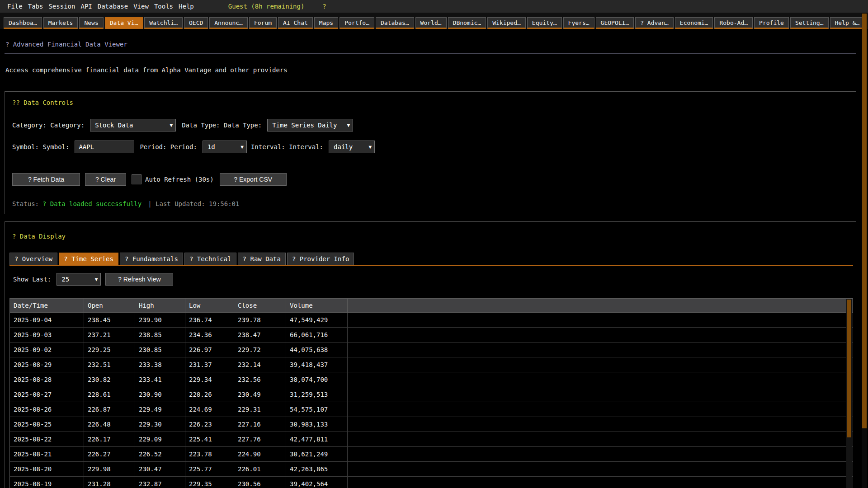  I want to click on display-tab-bar: ? Overview? Time Series? Fundamentals? T…, so click(431, 259).